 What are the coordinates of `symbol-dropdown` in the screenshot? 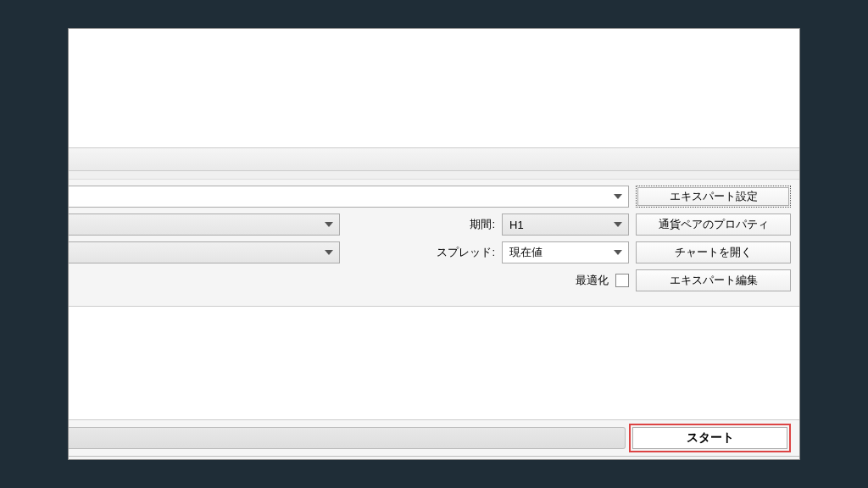 It's located at (204, 225).